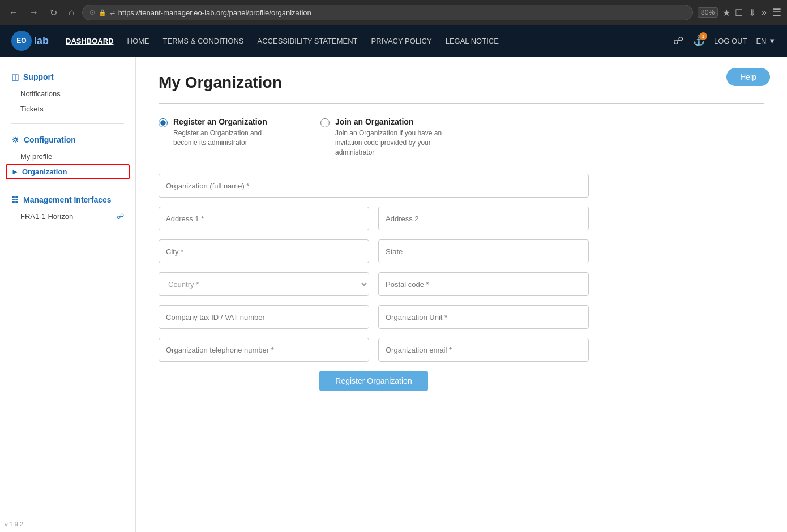  I want to click on form-row-tax-unit, so click(374, 317).